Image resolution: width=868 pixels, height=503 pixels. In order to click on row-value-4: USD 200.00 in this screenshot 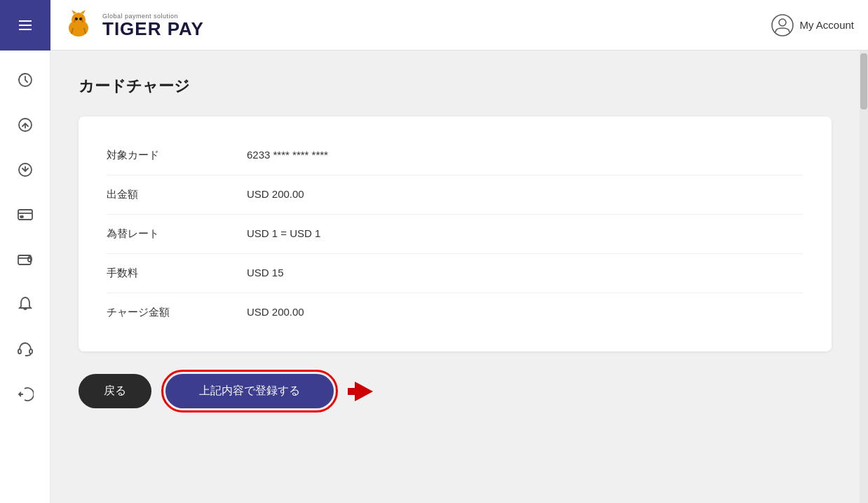, I will do `click(276, 311)`.